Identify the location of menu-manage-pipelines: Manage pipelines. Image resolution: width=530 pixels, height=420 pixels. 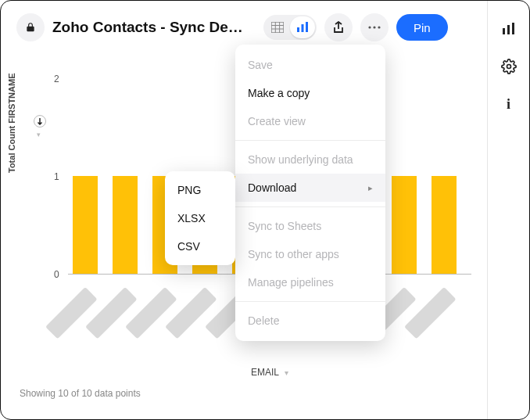
(310, 282).